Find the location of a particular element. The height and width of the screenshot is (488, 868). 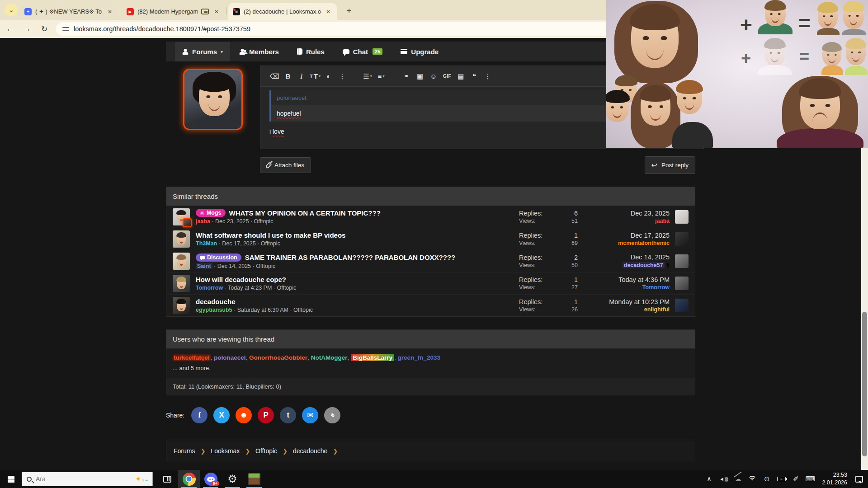

insert-image-button: ▣ is located at coordinates (420, 76).